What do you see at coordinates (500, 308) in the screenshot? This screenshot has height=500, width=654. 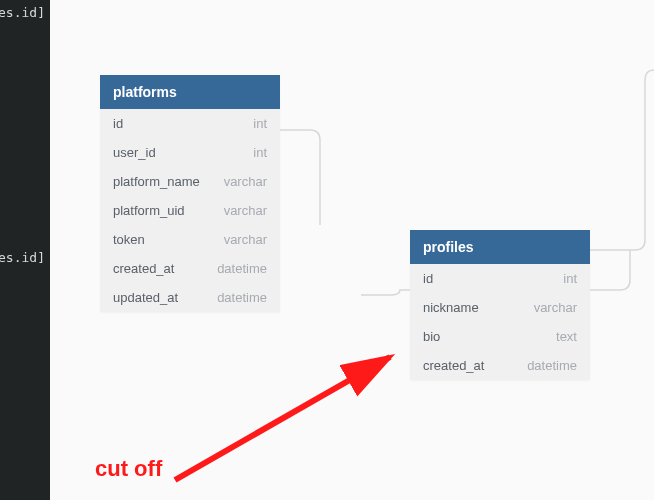 I see `table-row: nickname varchar` at bounding box center [500, 308].